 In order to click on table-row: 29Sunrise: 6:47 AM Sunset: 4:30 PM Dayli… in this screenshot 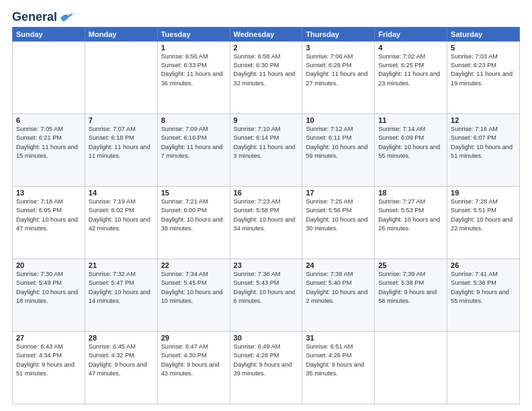, I will do `click(193, 367)`.